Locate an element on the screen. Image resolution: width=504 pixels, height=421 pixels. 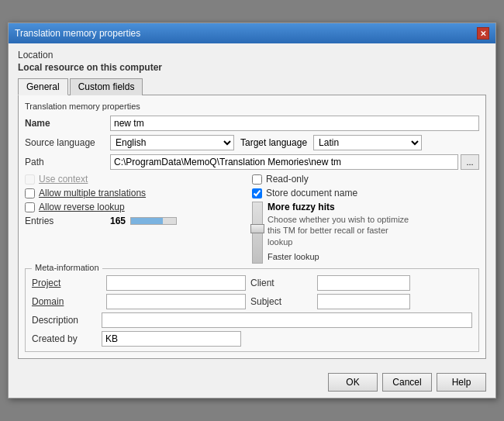
section-label: Translation memory properties is located at coordinates (252, 106).